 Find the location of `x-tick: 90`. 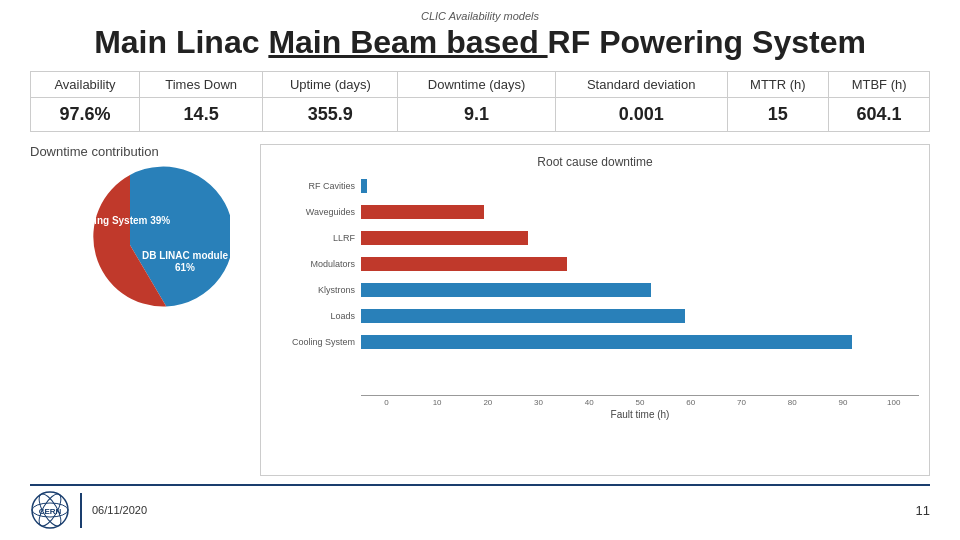

x-tick: 90 is located at coordinates (844, 402).